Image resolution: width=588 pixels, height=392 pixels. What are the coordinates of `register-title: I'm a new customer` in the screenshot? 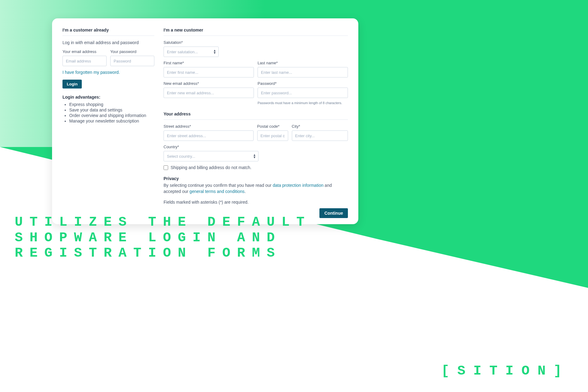 It's located at (256, 32).